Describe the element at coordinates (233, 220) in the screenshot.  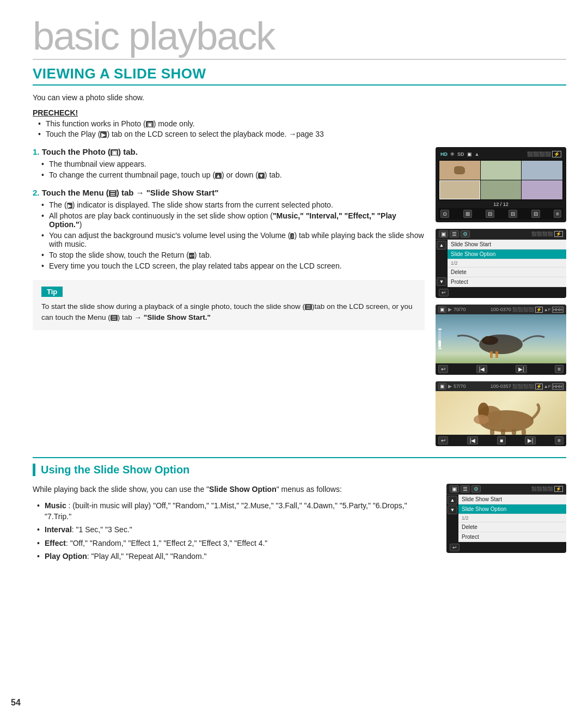
I see `step-2-bullet-2: All photos are play back continuously in…` at that location.